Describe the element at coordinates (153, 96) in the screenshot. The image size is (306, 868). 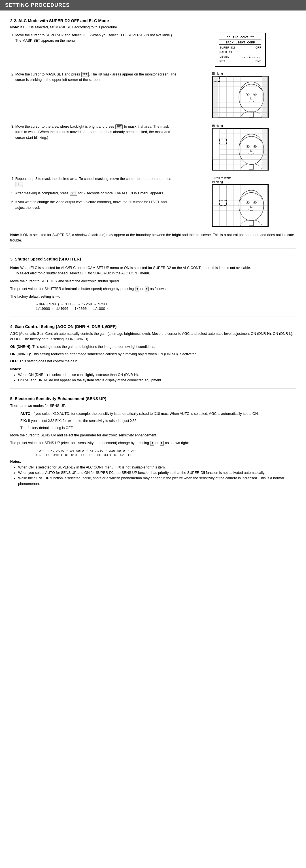
I see `step2-row: Move the cursor to MASK SET and press SE…` at that location.